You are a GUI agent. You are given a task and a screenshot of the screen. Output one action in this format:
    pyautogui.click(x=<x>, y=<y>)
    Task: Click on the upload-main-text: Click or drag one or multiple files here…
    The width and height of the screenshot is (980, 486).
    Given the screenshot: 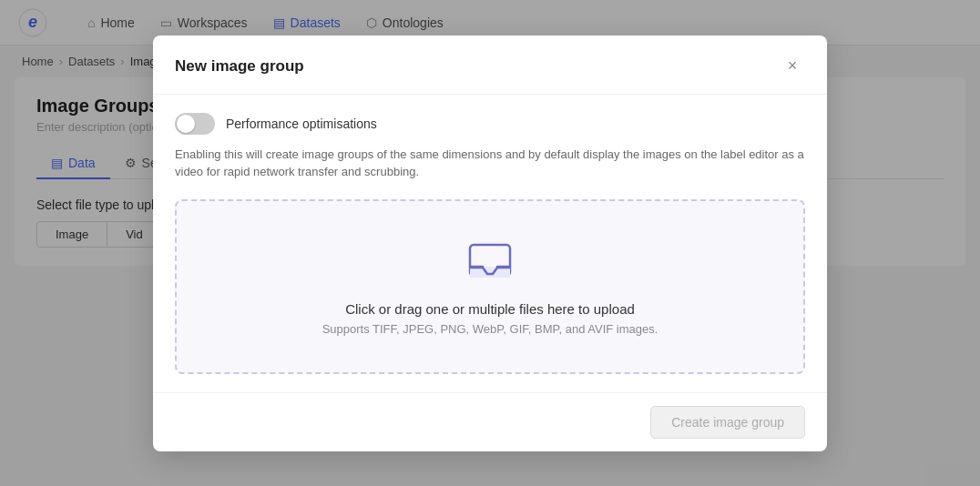 What is the action you would take?
    pyautogui.click(x=490, y=309)
    